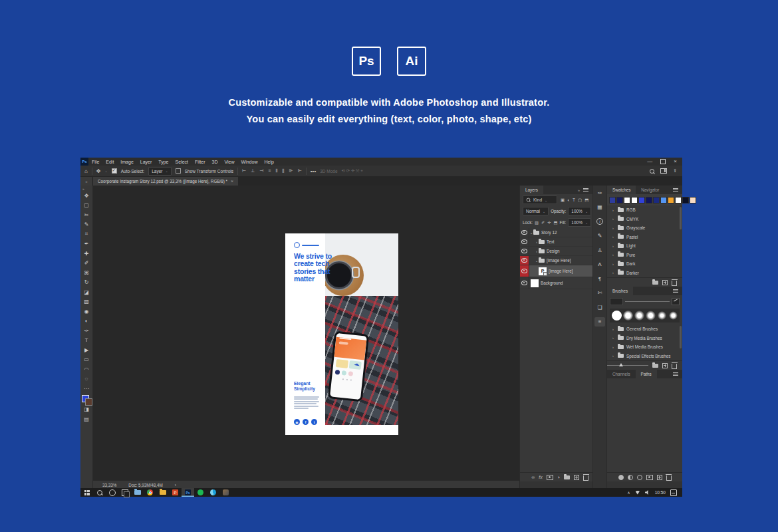  Describe the element at coordinates (230, 162) in the screenshot. I see `menu-item: View` at that location.